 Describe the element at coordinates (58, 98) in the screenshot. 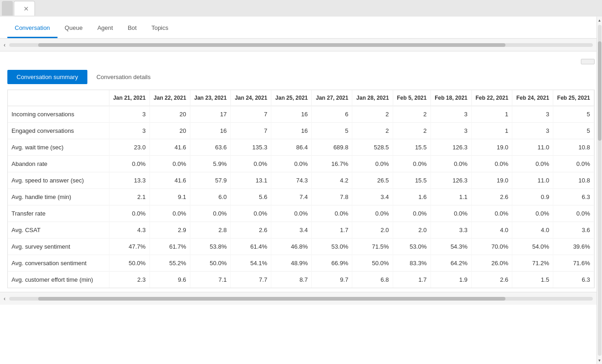

I see `metric-column-header` at that location.